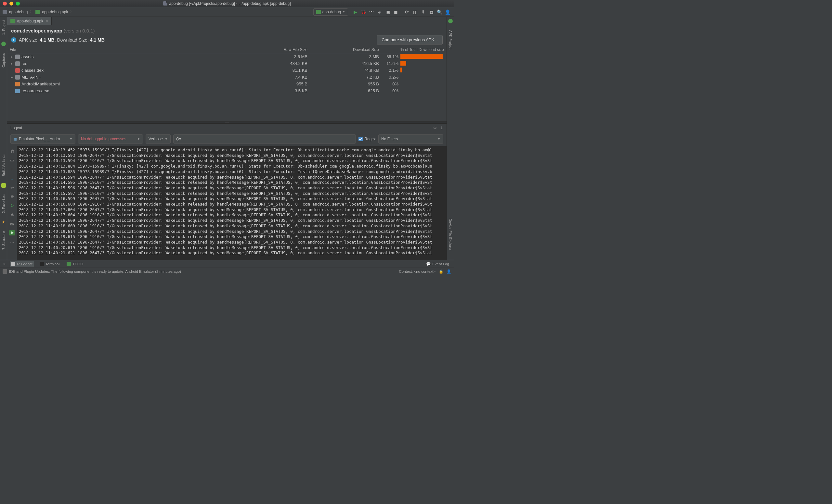 This screenshot has height=504, width=832. Describe the element at coordinates (343, 50) in the screenshot. I see `col-download-size: Download Size` at that location.